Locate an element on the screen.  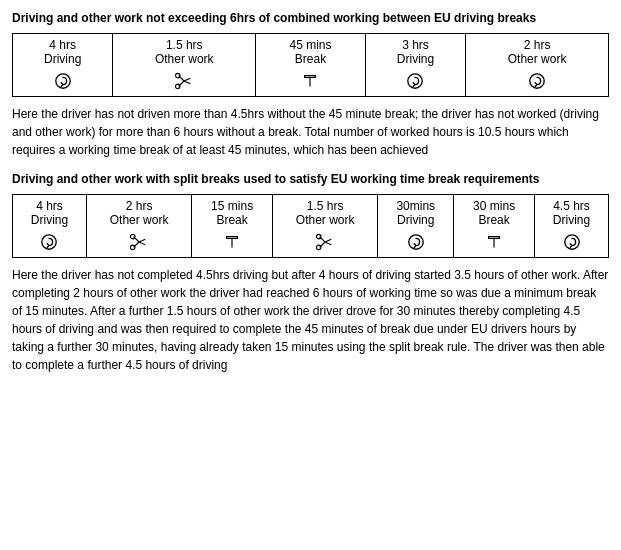
table-cell-s2-5: 30mins Driving is located at coordinates (416, 226).